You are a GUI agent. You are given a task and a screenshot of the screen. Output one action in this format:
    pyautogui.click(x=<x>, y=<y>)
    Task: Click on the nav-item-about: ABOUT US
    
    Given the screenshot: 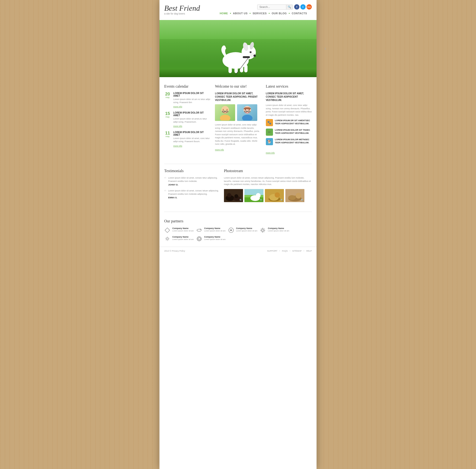 What is the action you would take?
    pyautogui.click(x=240, y=13)
    